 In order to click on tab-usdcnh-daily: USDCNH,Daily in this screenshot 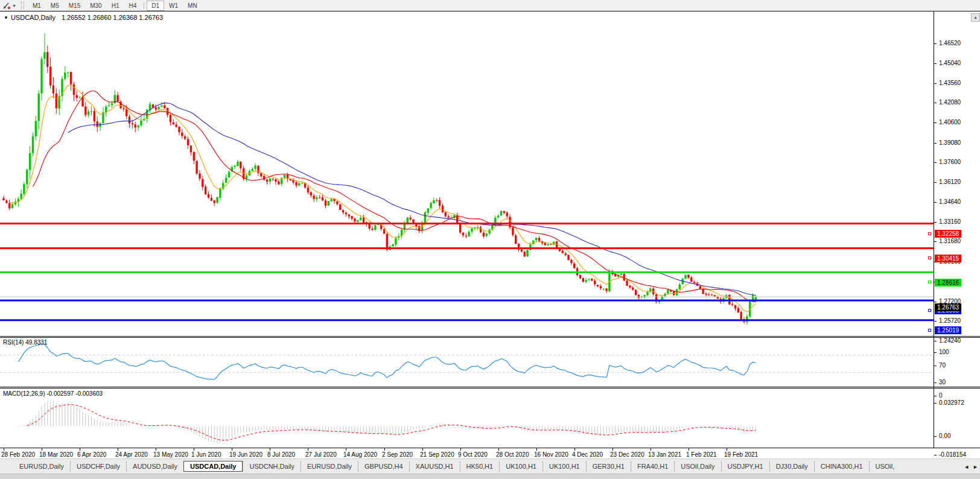, I will do `click(272, 466)`.